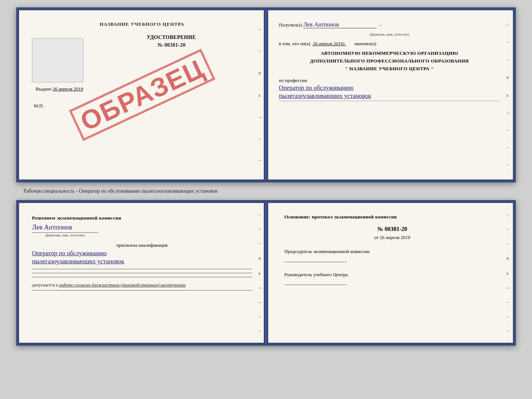  I want to click on school-title: НАЗВАНИЕ УЧЕБНОГО ЦЕНТРА, so click(142, 24).